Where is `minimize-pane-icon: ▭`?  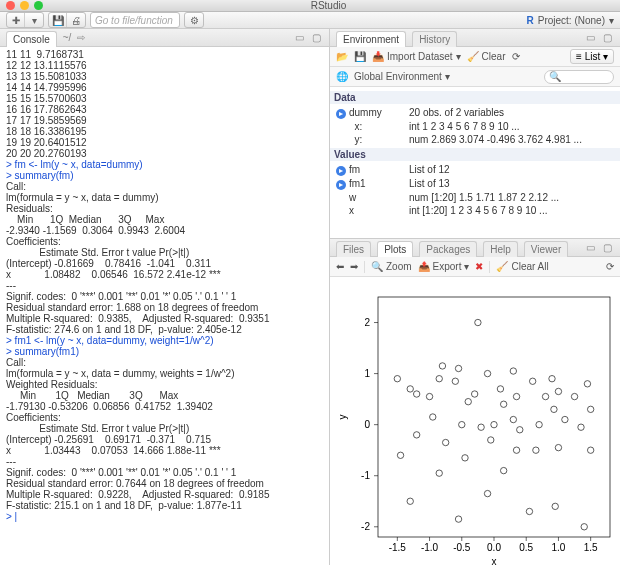
minimize-pane-icon: ▭ is located at coordinates (299, 38).